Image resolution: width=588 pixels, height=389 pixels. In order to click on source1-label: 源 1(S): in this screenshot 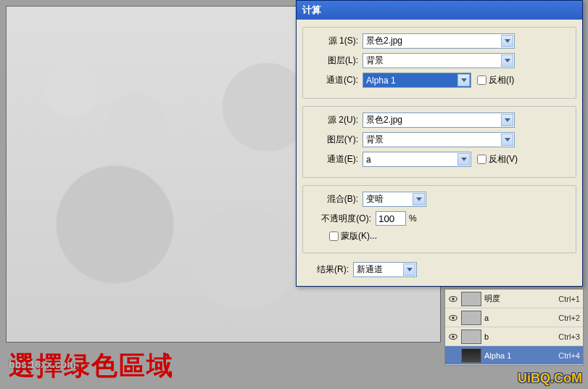, I will do `click(335, 41)`.